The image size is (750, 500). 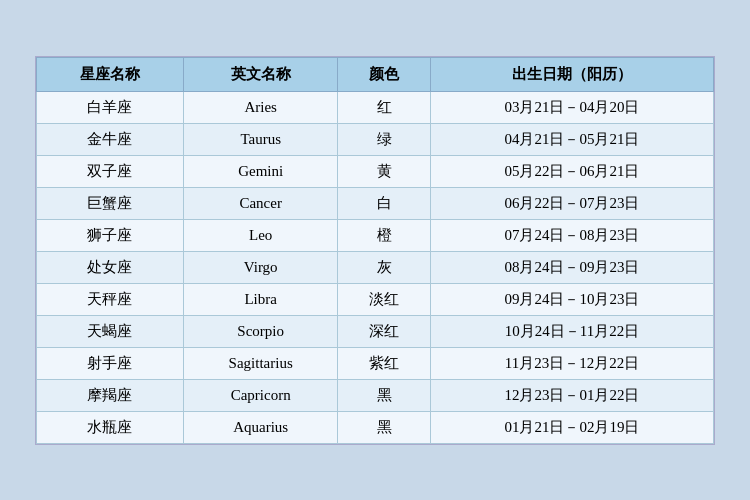 I want to click on cell-r6-c2: 淡红, so click(x=384, y=299).